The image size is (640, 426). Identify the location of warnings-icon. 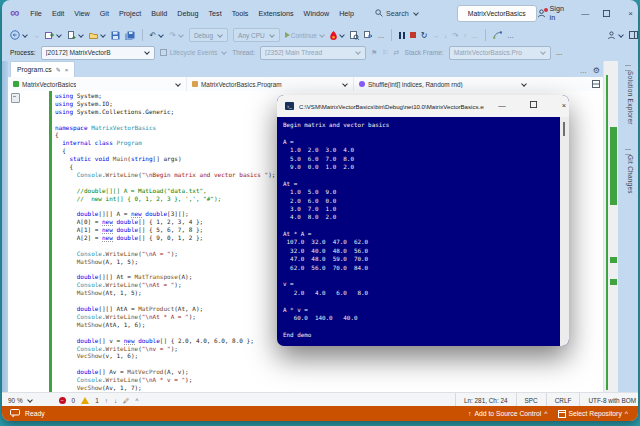
(85, 400).